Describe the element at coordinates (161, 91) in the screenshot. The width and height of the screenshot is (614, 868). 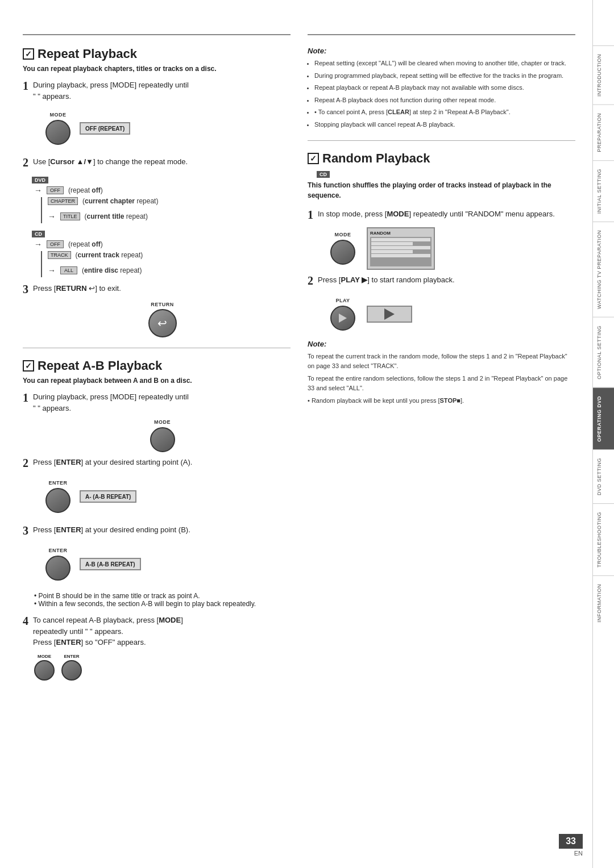
I see `step1-text: During playback, press [MODE] repeatedly…` at that location.